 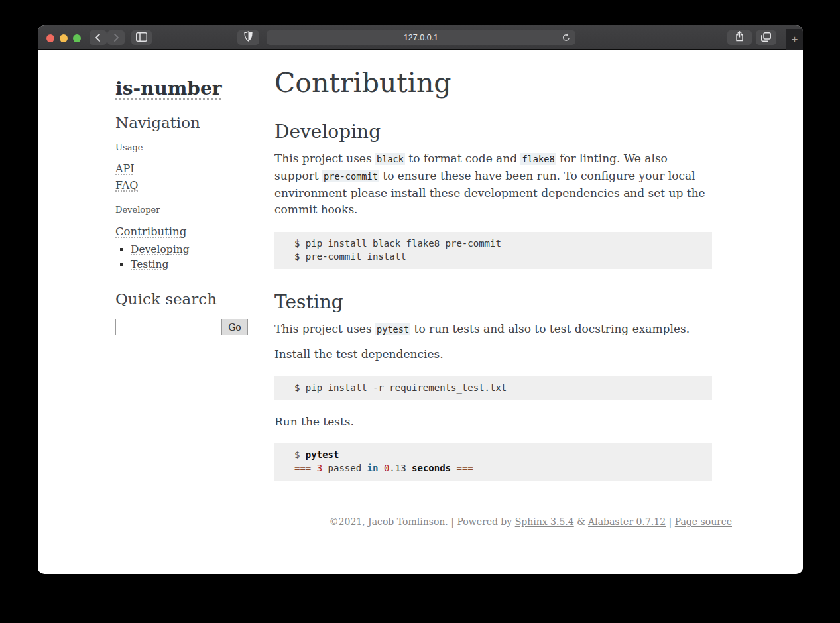 I want to click on share-button, so click(x=740, y=38).